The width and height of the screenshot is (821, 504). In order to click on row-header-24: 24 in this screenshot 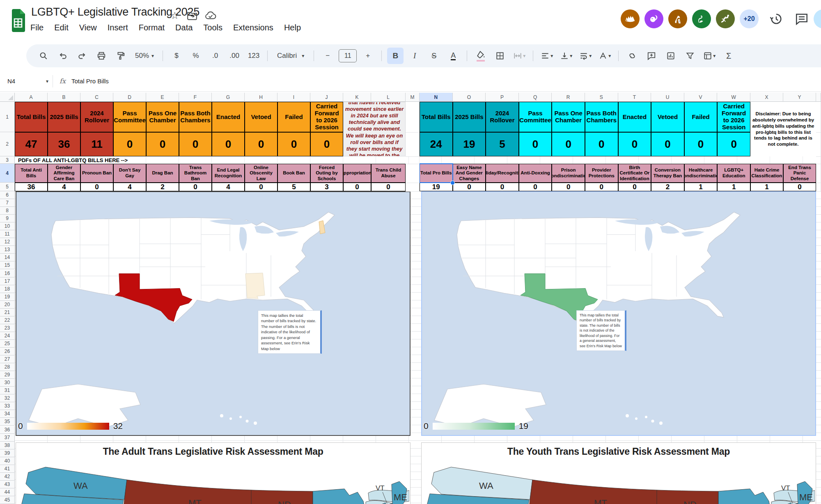, I will do `click(7, 336)`.